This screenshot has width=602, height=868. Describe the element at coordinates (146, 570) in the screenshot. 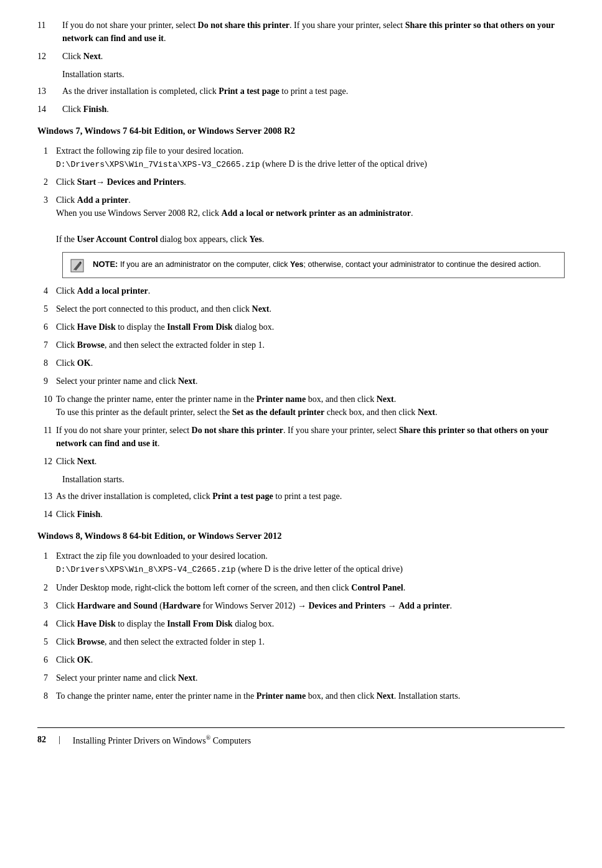

I see `code-path: D:\Drivers\XPS\Win_8\XPS-V4_C2665.zip` at that location.